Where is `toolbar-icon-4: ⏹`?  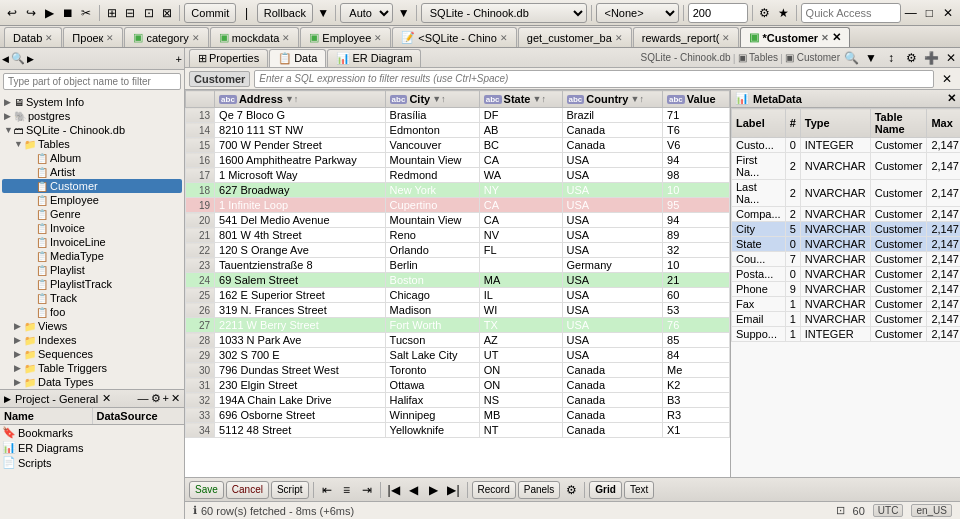
toolbar-icon-4: ⏹ is located at coordinates (68, 13).